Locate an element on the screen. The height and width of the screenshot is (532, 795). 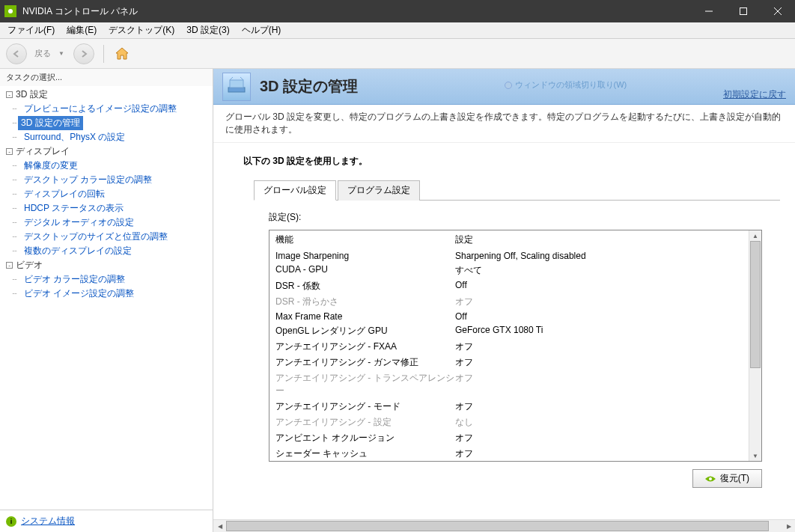
settings-row: DSR - 係数Off is located at coordinates (509, 286).